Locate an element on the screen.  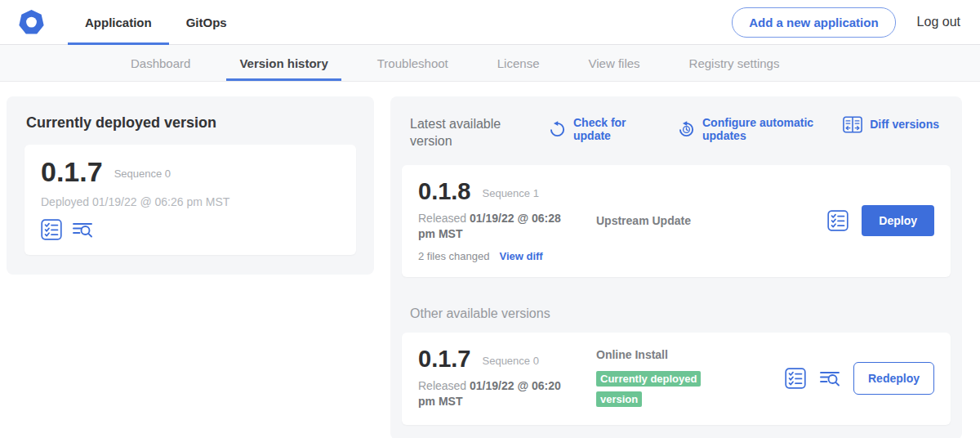
currently-deployed-title: Currently deployed version is located at coordinates (191, 123).